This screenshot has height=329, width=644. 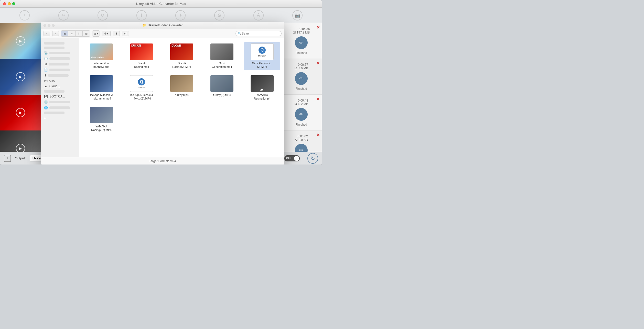 What do you see at coordinates (60, 108) in the screenshot?
I see `sidebar-item-blurred-10: 🌐` at bounding box center [60, 108].